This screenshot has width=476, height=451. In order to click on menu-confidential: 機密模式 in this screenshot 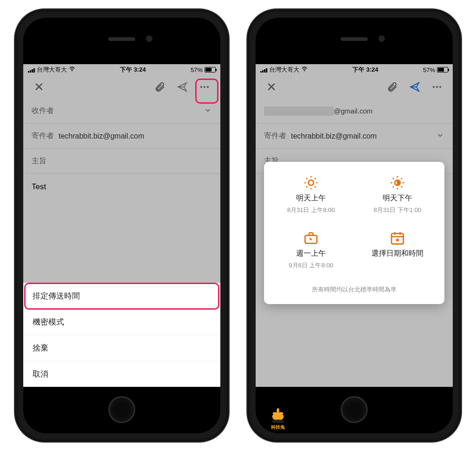, I will do `click(122, 322)`.